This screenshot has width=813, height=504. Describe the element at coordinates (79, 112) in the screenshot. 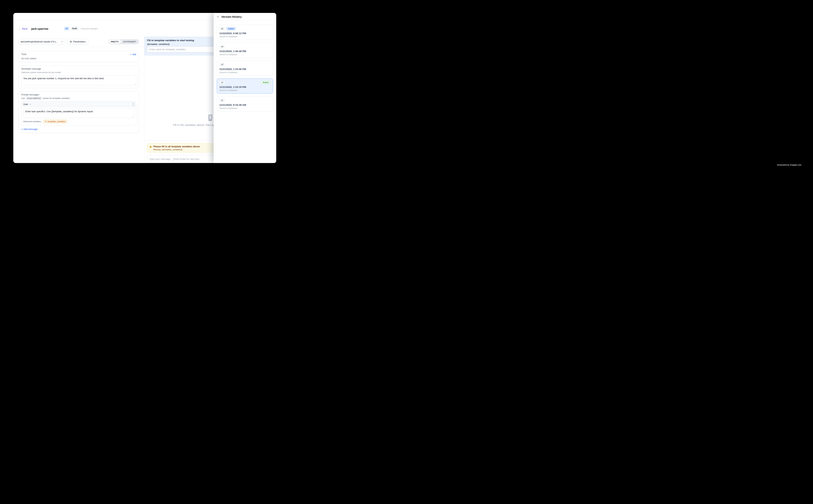

I see `prompt-messages-card: Prompt messages Use {{variable}} syntax …` at that location.